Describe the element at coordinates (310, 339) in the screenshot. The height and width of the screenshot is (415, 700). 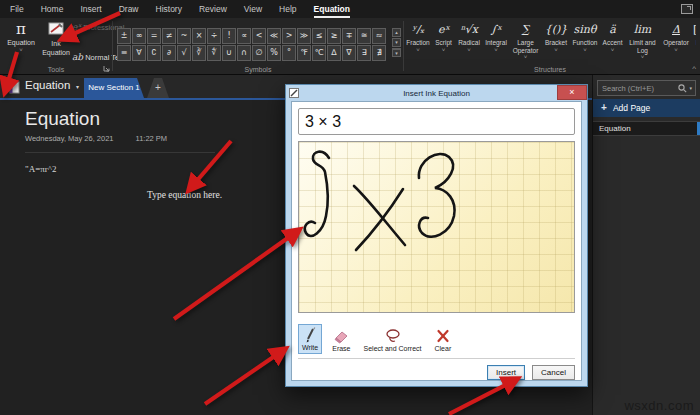
I see `write-tool-button: Write` at that location.